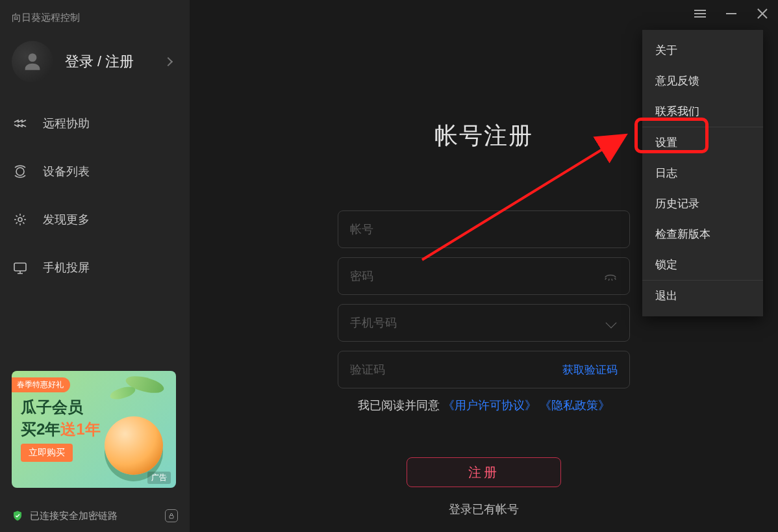  What do you see at coordinates (20, 220) in the screenshot?
I see `discover-icon` at bounding box center [20, 220].